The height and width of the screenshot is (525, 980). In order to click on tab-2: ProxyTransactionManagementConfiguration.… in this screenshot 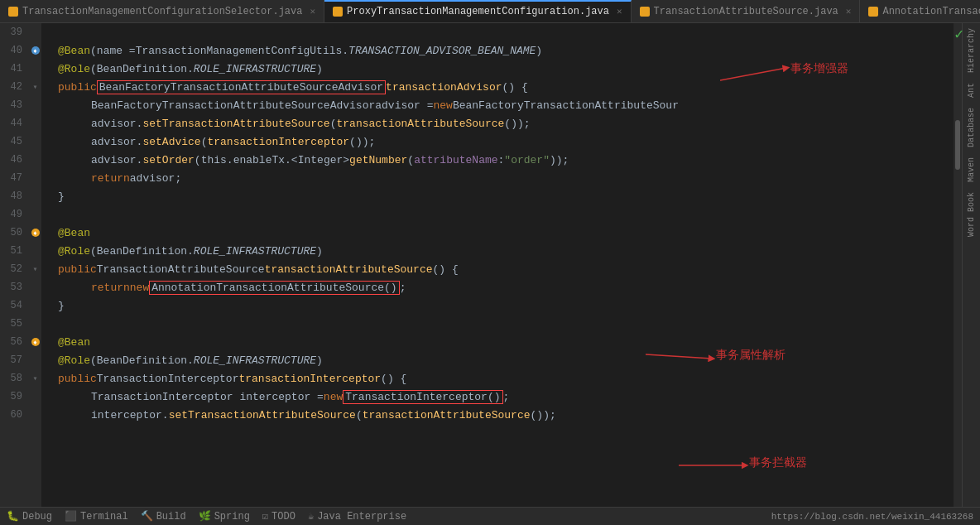, I will do `click(478, 12)`.